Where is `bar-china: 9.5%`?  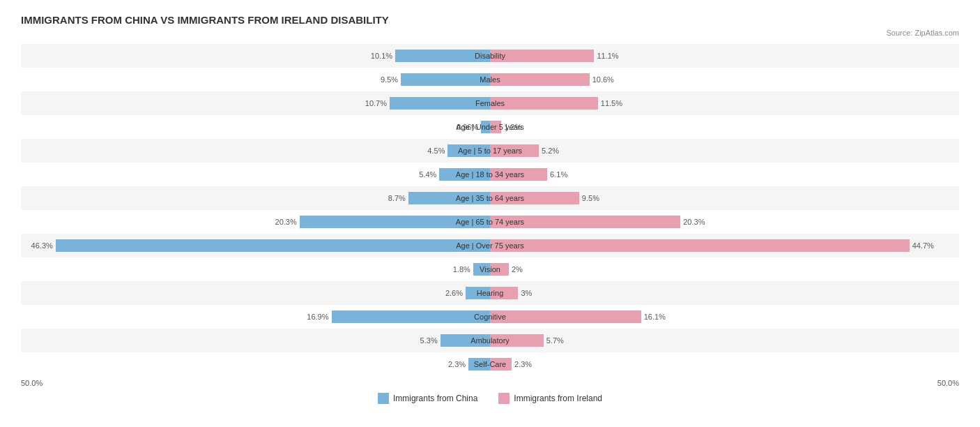
bar-china: 9.5% is located at coordinates (445, 80).